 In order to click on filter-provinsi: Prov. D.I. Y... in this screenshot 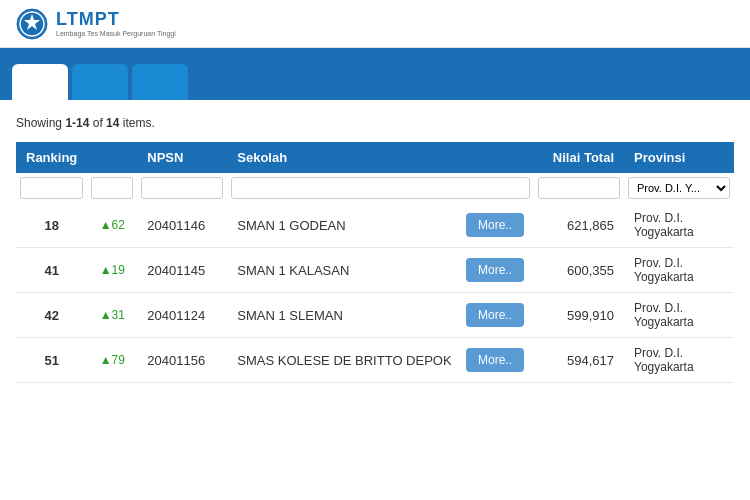, I will do `click(679, 188)`.